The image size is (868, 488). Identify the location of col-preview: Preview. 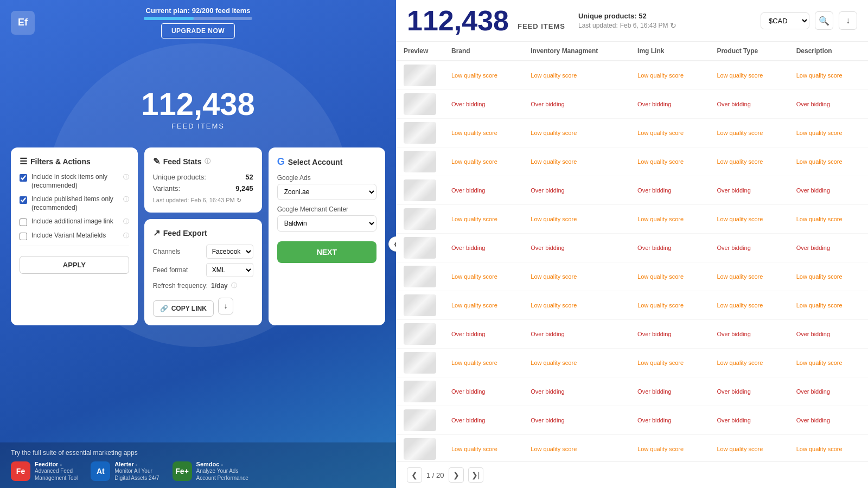
(420, 51).